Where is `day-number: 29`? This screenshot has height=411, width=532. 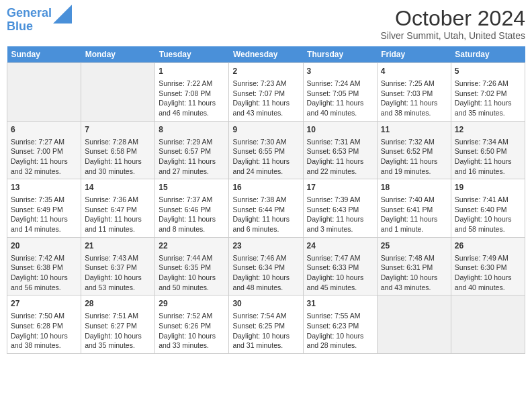
day-number: 29 is located at coordinates (192, 304).